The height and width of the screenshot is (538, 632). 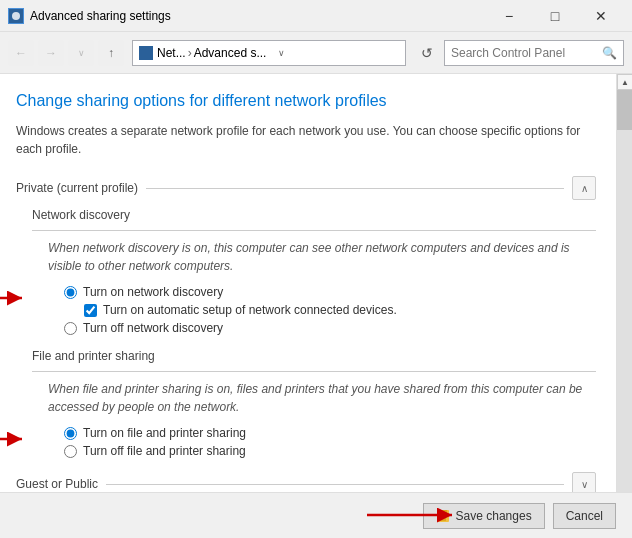 I want to click on turn-on-file-printer-sharing-label: Turn on file and printer sharing, so click(x=164, y=433).